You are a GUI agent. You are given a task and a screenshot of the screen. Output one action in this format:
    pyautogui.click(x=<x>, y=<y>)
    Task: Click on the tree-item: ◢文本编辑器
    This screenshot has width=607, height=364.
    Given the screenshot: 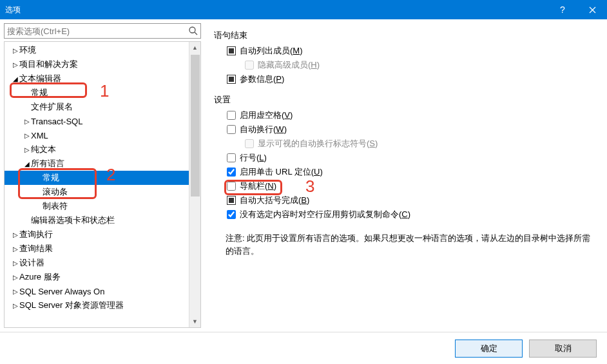 What is the action you would take?
    pyautogui.click(x=97, y=79)
    